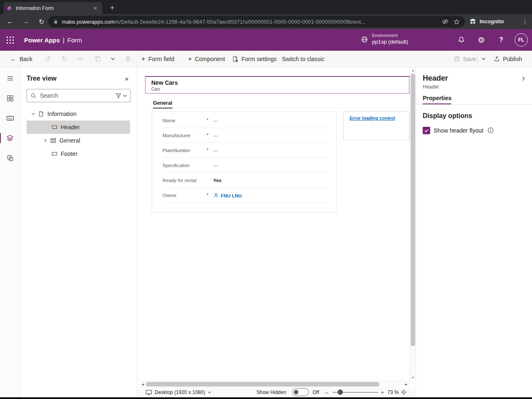  What do you see at coordinates (263, 384) in the screenshot?
I see `horizontal-scroll-thumb` at bounding box center [263, 384].